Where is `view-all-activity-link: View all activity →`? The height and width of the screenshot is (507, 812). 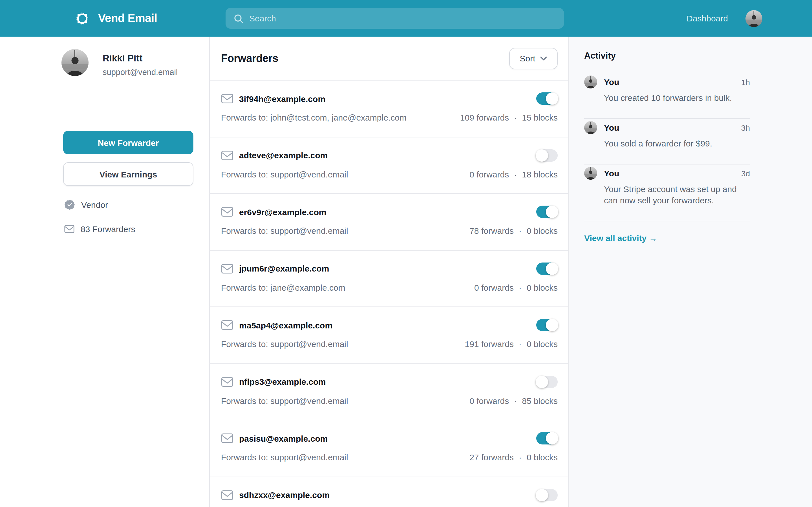 view-all-activity-link: View all activity → is located at coordinates (667, 238).